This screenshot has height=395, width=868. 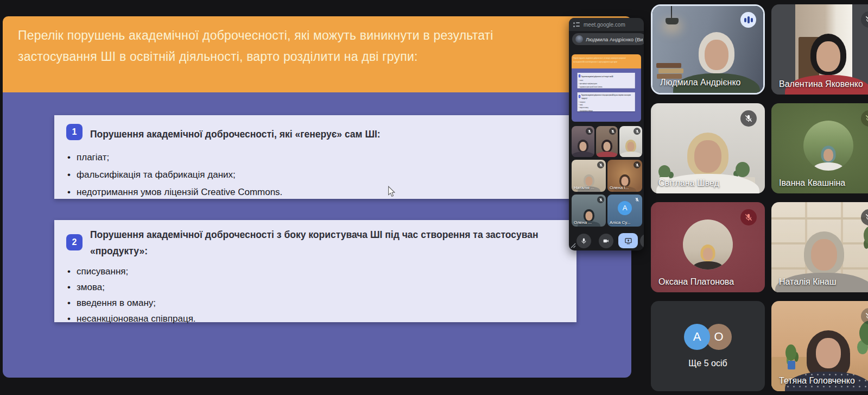 What do you see at coordinates (642, 241) in the screenshot?
I see `more-controls-button` at bounding box center [642, 241].